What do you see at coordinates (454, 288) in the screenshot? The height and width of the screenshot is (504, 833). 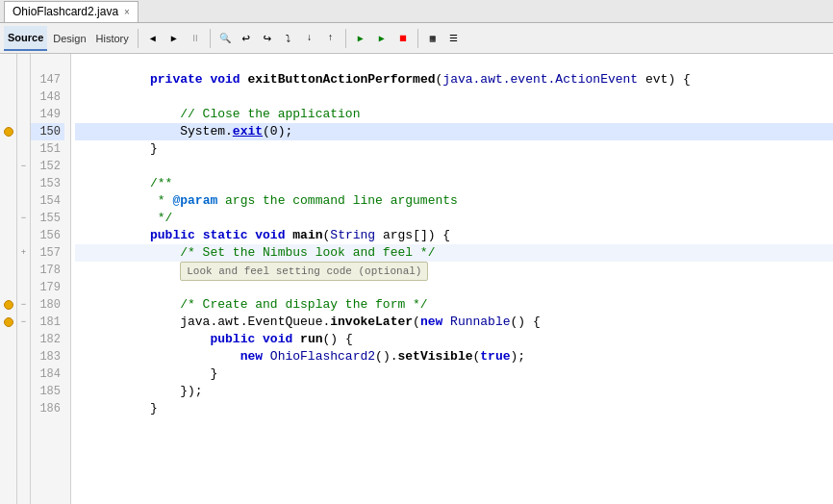 I see `code-line-179: /* Create and display the form */` at bounding box center [454, 288].